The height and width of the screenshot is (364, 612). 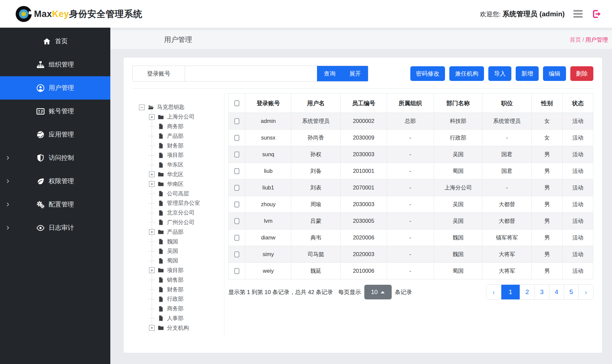 What do you see at coordinates (187, 299) in the screenshot?
I see `tree-node-20: 行政部` at bounding box center [187, 299].